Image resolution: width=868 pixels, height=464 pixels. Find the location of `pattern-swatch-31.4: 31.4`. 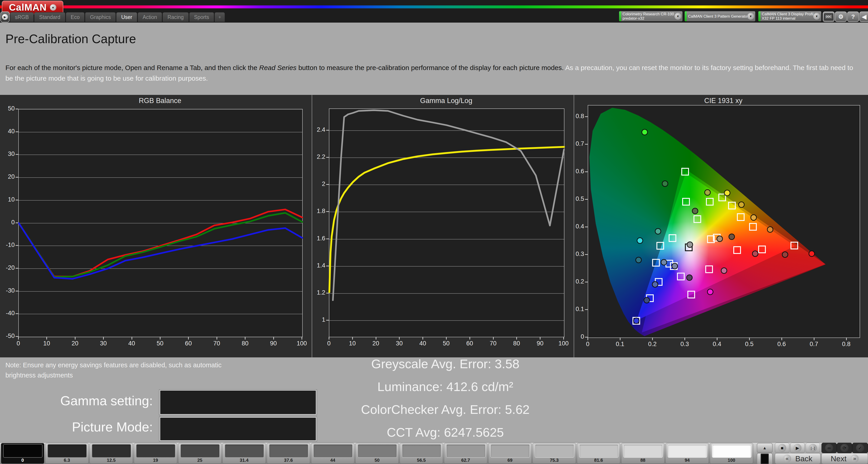

pattern-swatch-31.4: 31.4 is located at coordinates (244, 453).